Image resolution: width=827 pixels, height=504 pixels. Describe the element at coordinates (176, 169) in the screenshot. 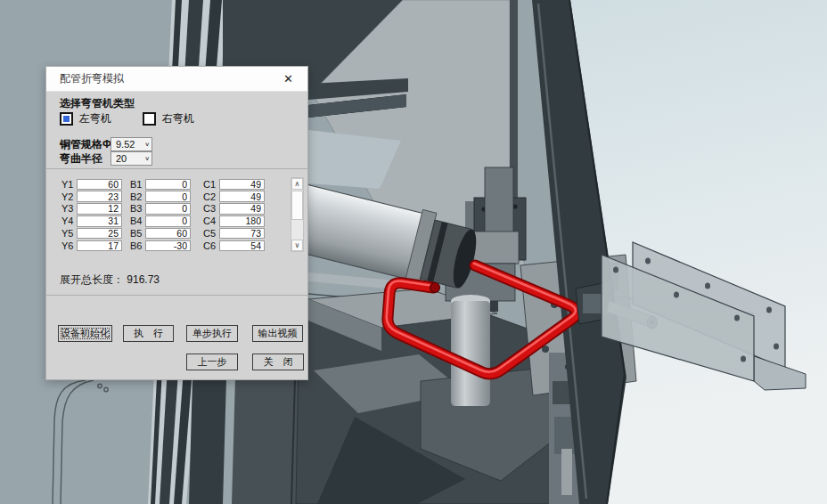

I see `divider-top` at that location.